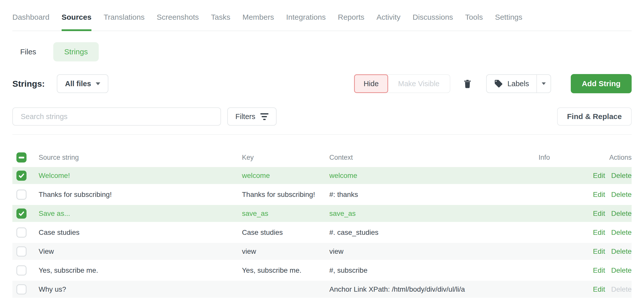 The image size is (644, 300). What do you see at coordinates (140, 176) in the screenshot?
I see `cell-source-string: Welcome!` at bounding box center [140, 176].